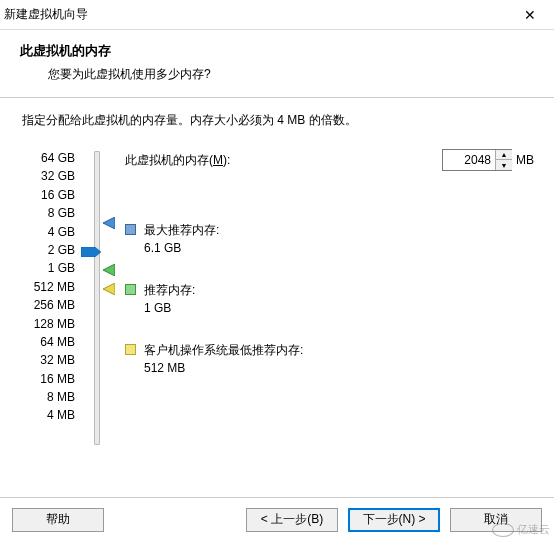 The height and width of the screenshot is (541, 554). Describe the element at coordinates (182, 230) in the screenshot. I see `max-recommended-label: 最大推荐内存:` at that location.